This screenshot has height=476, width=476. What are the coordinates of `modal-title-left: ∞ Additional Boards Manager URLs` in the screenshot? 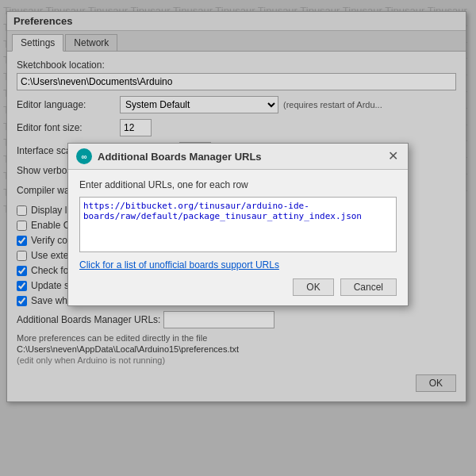 It's located at (169, 156).